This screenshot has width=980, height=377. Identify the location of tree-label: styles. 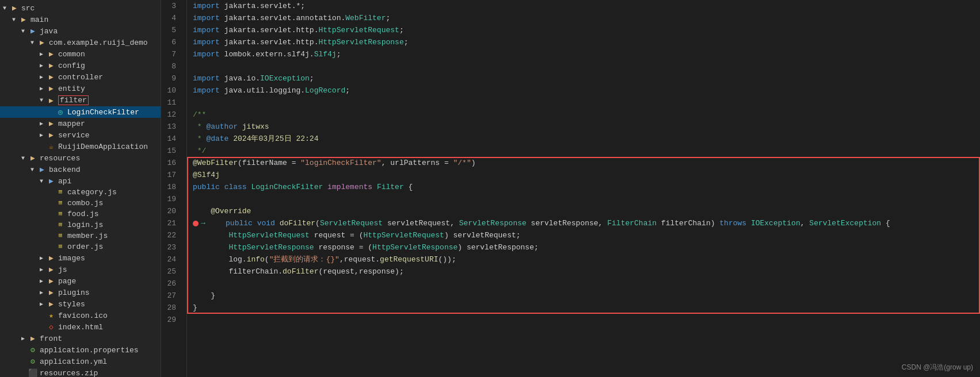
(71, 305).